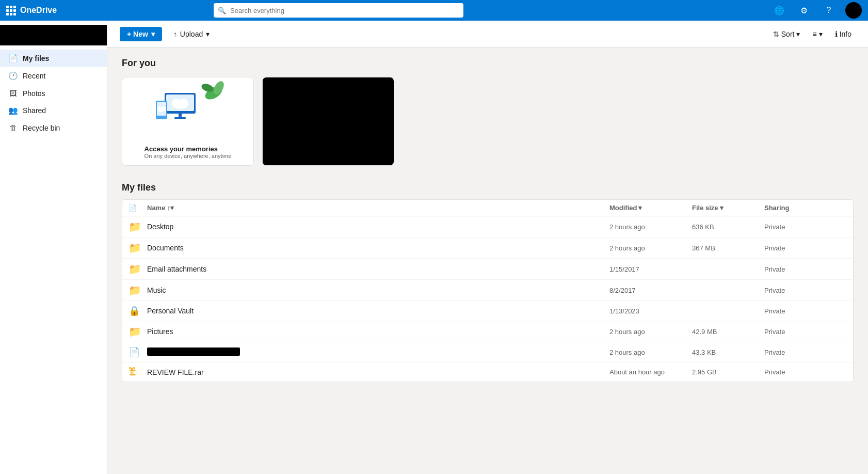 The image size is (868, 474). Describe the element at coordinates (328, 121) in the screenshot. I see `black-card` at that location.